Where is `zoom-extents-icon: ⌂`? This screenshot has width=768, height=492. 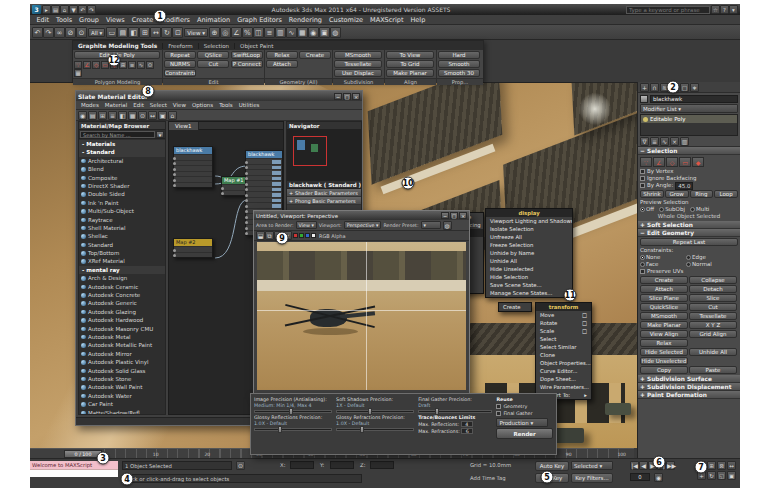 zoom-extents-icon: ⌂ is located at coordinates (172, 116).